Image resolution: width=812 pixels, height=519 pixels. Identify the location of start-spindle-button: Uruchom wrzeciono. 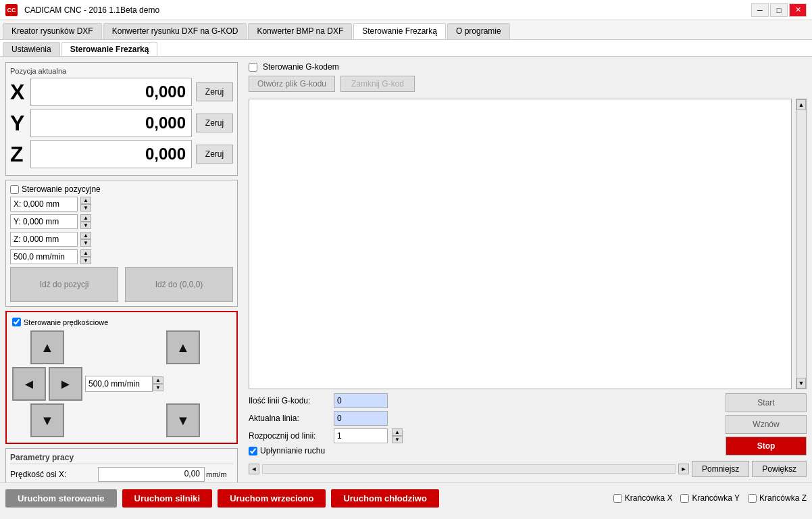
(272, 499).